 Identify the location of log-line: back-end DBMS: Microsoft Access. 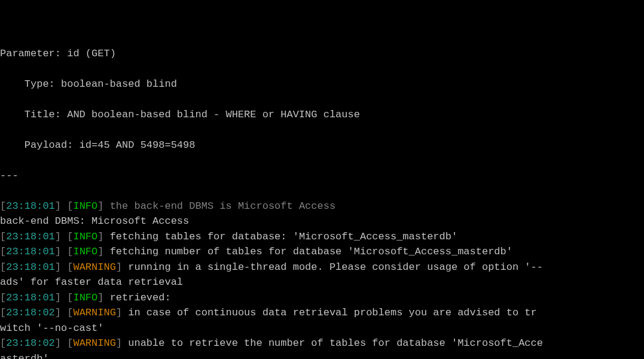
(322, 221).